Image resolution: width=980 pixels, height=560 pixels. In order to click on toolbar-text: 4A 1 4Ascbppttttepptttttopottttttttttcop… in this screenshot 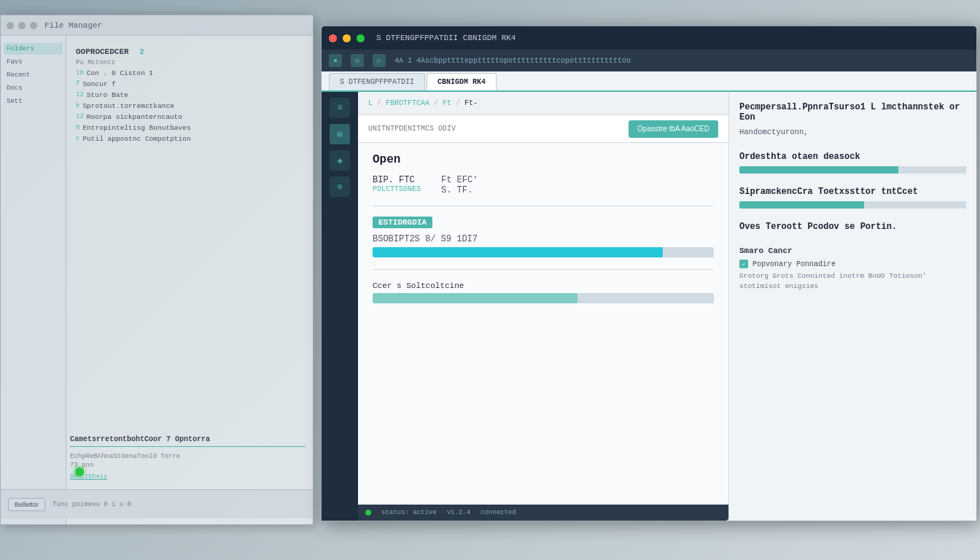, I will do `click(513, 61)`.